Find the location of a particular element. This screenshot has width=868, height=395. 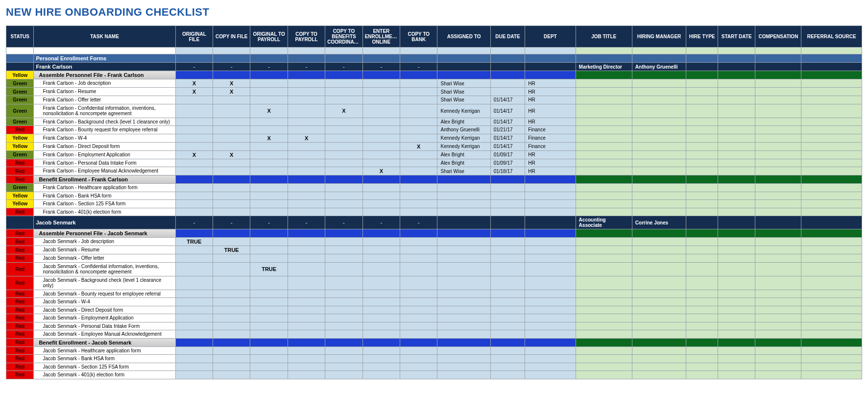

status-cell is located at coordinates (20, 67).